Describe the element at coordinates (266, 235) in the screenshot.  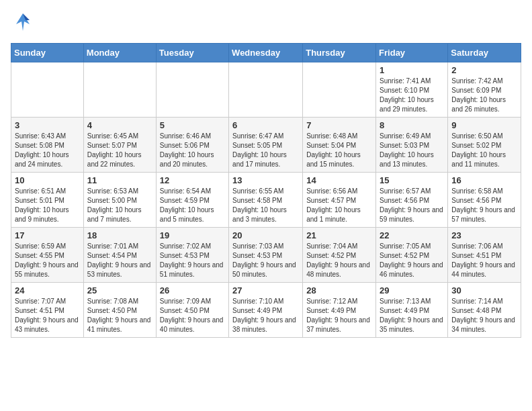
I see `day-number: 20` at that location.